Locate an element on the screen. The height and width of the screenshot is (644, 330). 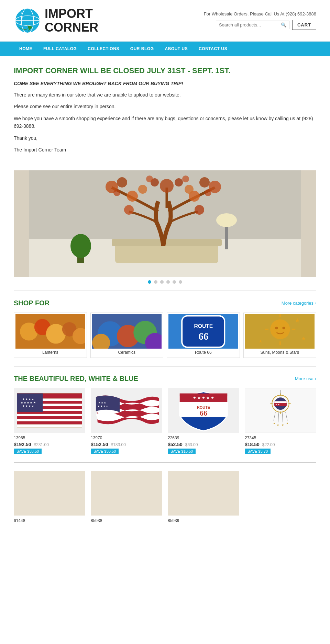
category-lanterns: Lanterns is located at coordinates (50, 335).